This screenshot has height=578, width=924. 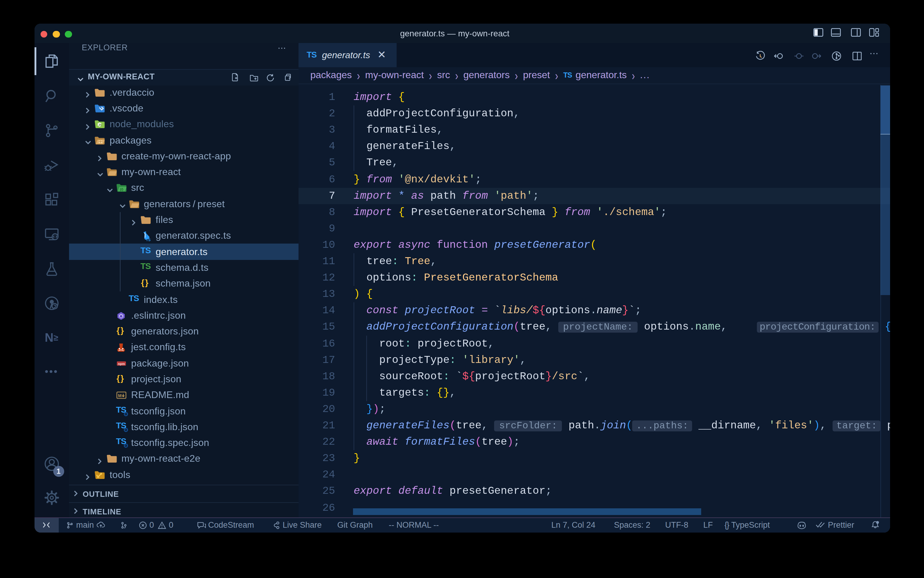 What do you see at coordinates (148, 239) in the screenshot?
I see `svg-text: TS` at bounding box center [148, 239].